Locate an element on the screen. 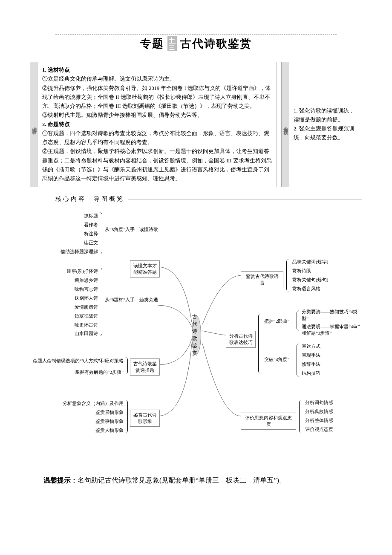  analysis-p5: ②主观题，创设情境，聚焦学科核心素养以求创新。一是题干的设问更加具体，让考生知道… is located at coordinates (157, 165).